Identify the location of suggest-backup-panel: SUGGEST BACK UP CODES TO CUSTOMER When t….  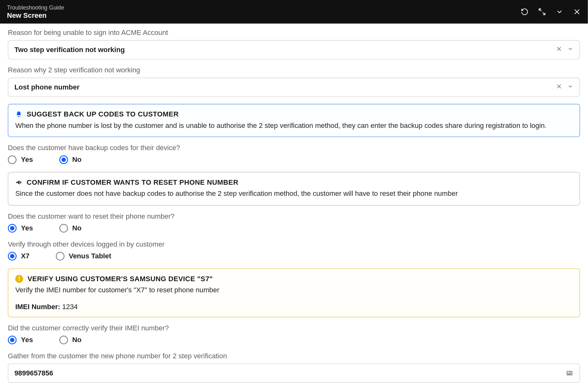
(294, 121).